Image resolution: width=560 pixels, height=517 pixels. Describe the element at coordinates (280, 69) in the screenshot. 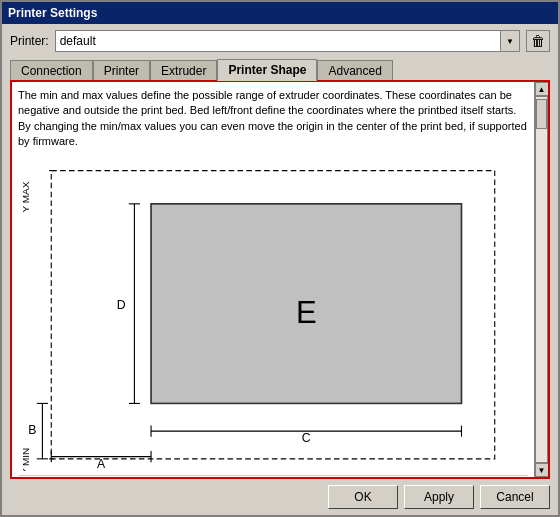

I see `tabs-container: Connection Printer Extruder Printer Shap…` at that location.